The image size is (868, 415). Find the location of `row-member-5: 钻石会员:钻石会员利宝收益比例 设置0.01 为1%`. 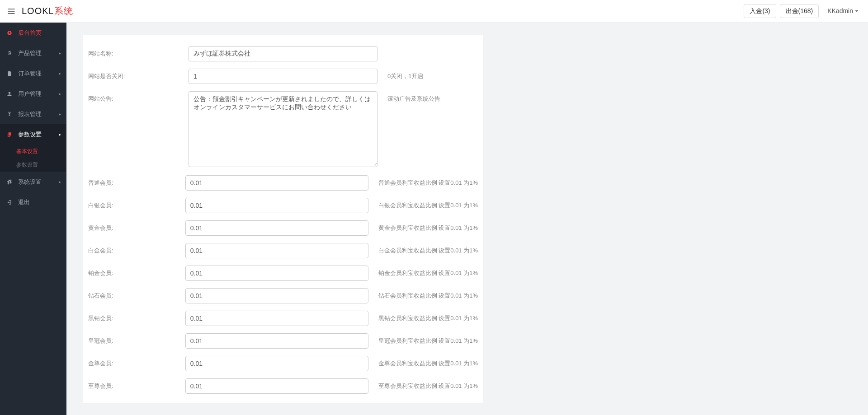

row-member-5: 钻石会员:钻石会员利宝收益比例 设置0.01 为1% is located at coordinates (283, 296).